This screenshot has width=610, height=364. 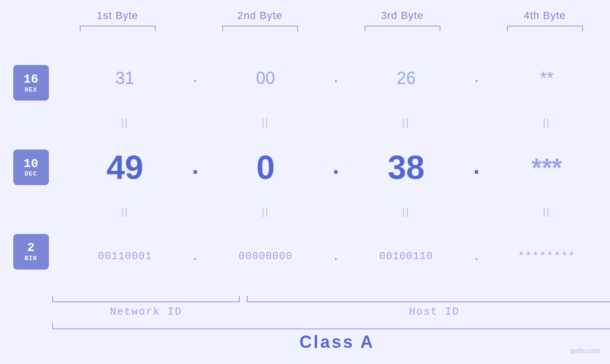 What do you see at coordinates (542, 16) in the screenshot?
I see `byte4-header: 4th Byte` at bounding box center [542, 16].